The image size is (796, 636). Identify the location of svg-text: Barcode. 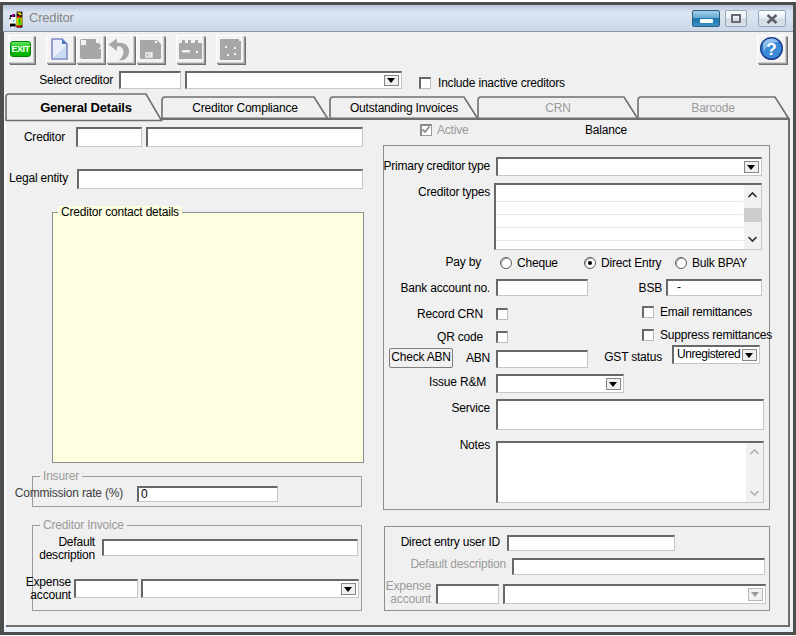
(713, 108).